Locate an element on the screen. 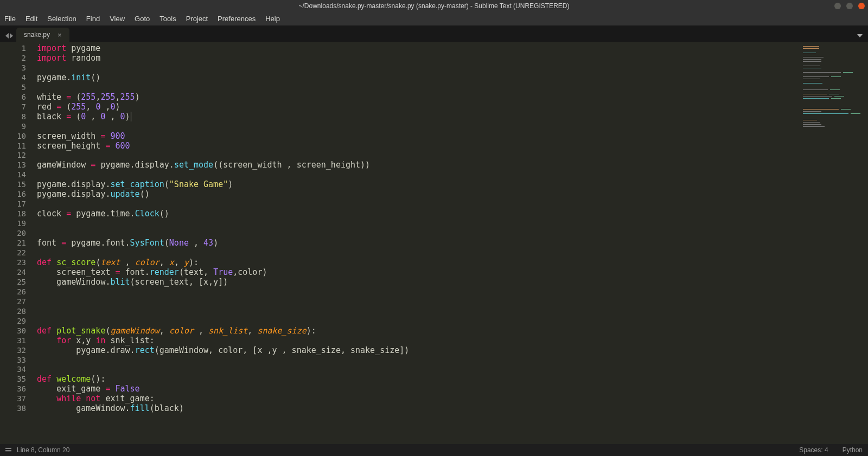 The height and width of the screenshot is (456, 868). minimize-icon is located at coordinates (838, 6).